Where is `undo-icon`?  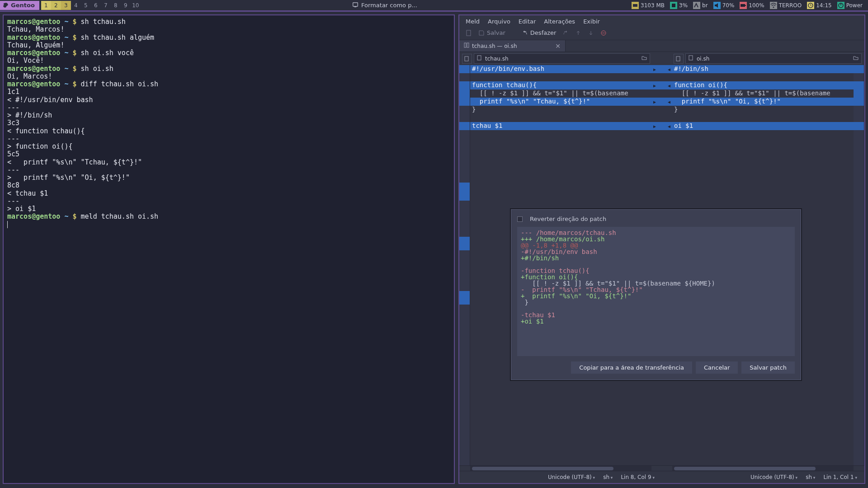
undo-icon is located at coordinates (525, 33).